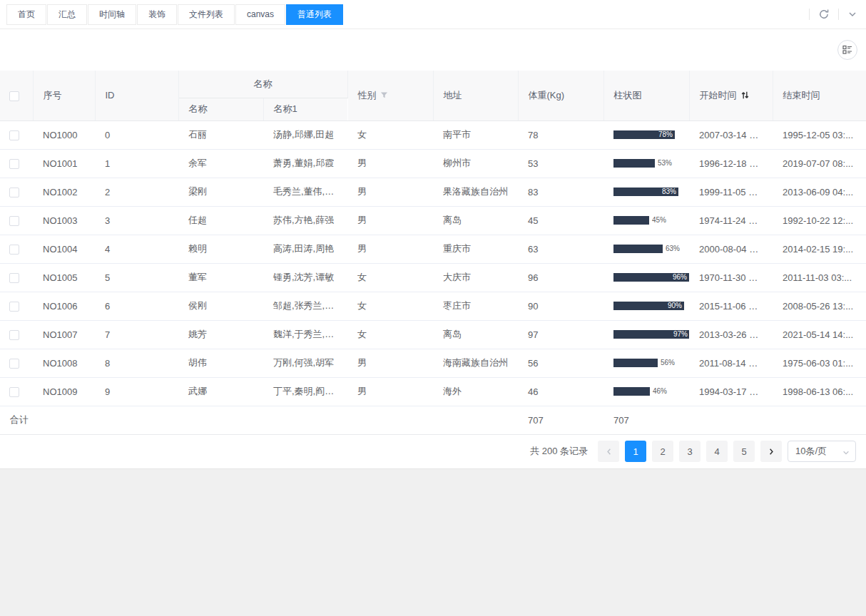 The image size is (866, 616). What do you see at coordinates (263, 84) in the screenshot?
I see `col-header-name-group-label: 名称` at bounding box center [263, 84].